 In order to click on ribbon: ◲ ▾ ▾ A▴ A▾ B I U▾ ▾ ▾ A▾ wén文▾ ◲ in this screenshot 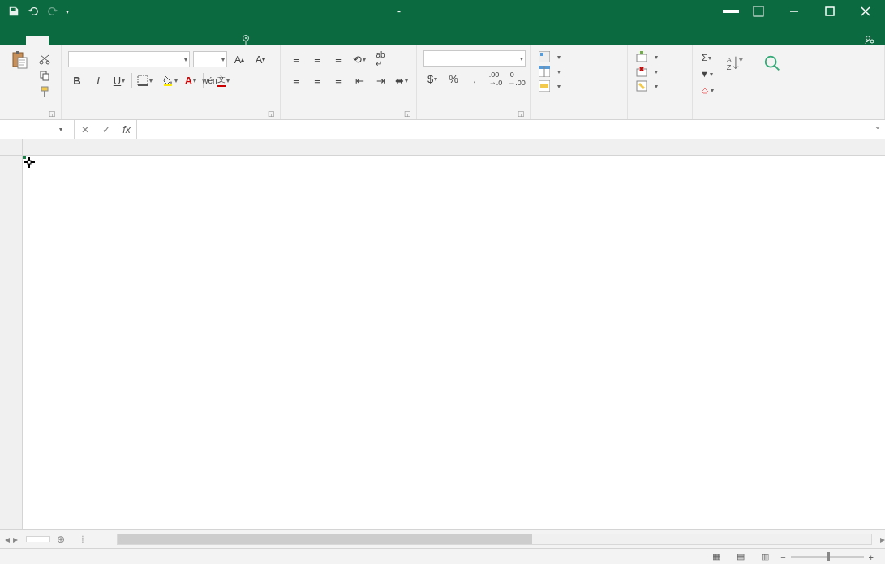, I will do `click(443, 83)`.